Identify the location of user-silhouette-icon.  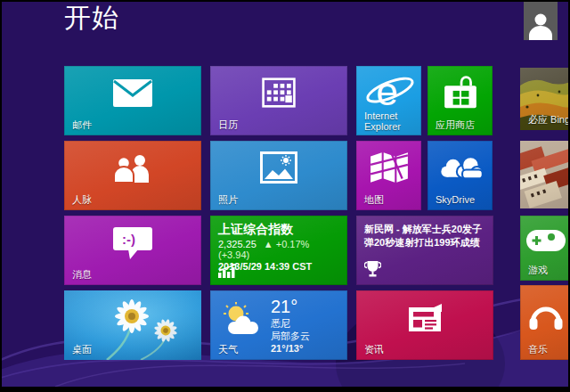
(541, 26).